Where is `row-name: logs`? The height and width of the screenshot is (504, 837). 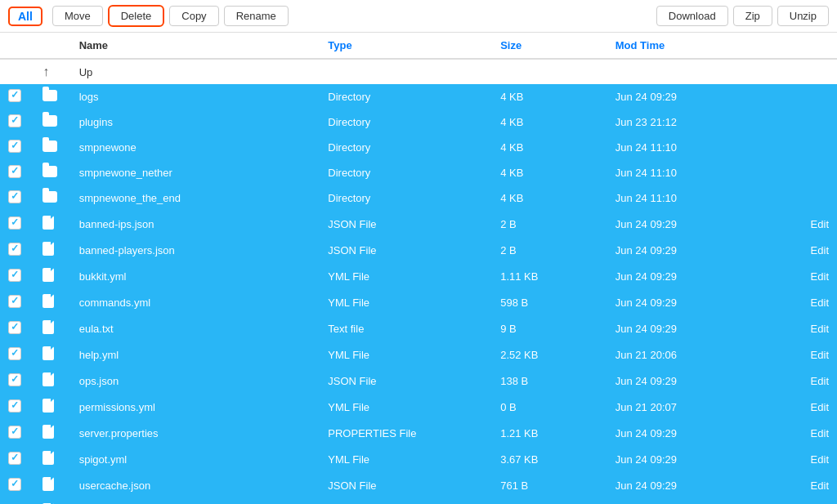 row-name: logs is located at coordinates (196, 96).